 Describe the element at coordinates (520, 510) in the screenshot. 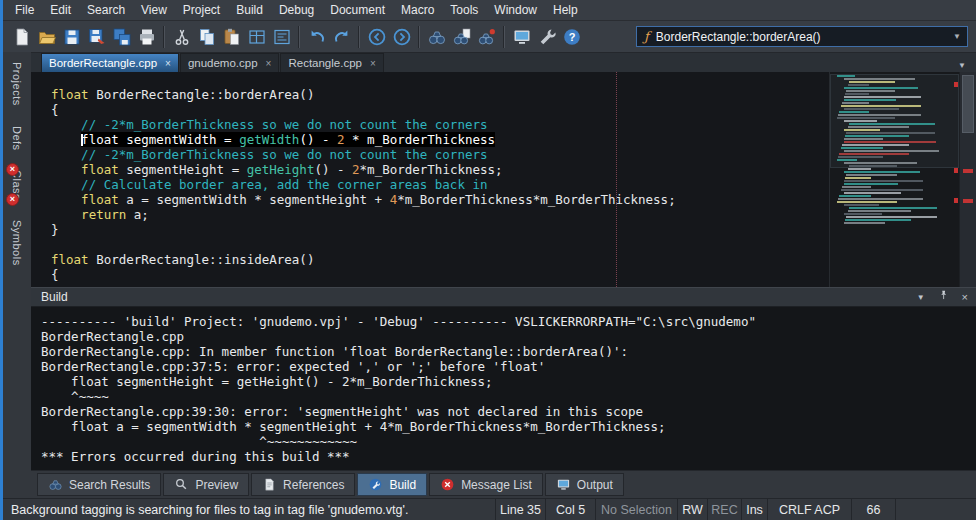

I see `status-cell-line-35: Line 35` at that location.